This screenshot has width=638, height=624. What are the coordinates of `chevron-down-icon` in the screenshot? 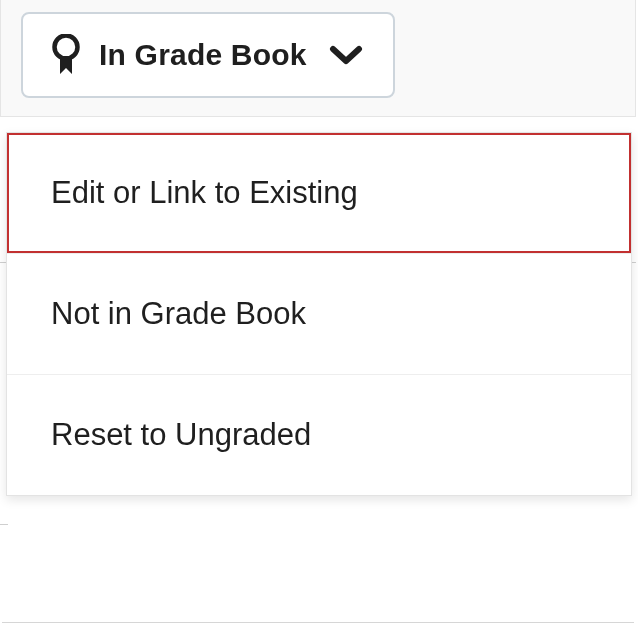 It's located at (346, 55).